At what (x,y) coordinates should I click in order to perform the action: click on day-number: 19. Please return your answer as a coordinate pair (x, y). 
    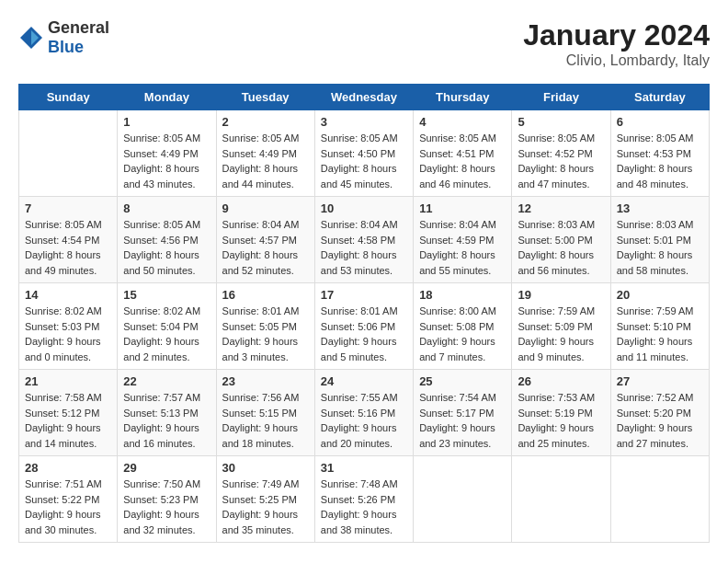
    Looking at the image, I should click on (561, 294).